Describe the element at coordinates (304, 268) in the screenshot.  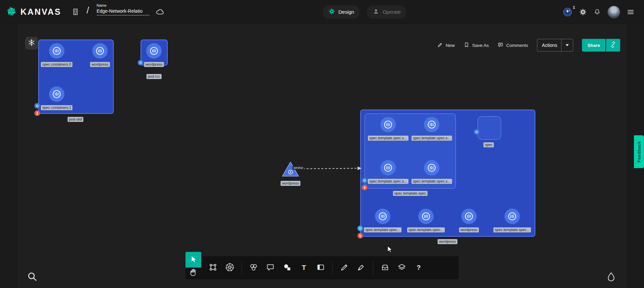
I see `text-tool-icon: T` at that location.